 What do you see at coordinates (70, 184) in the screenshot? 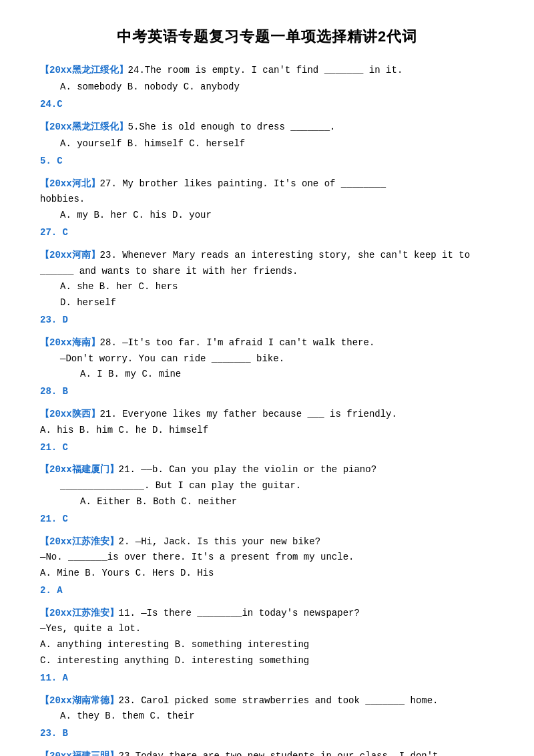
I see `question-tag: 【20xx河北】` at bounding box center [70, 184].